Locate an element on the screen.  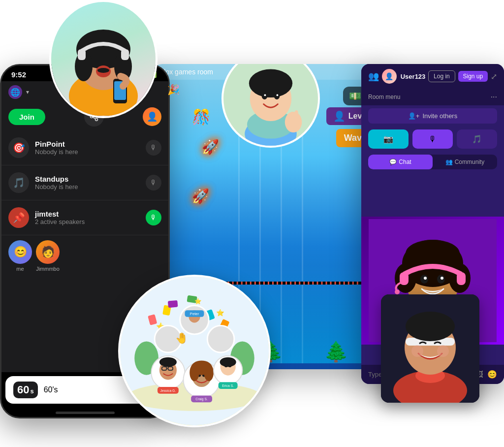
community-tab-label: Community is located at coordinates (470, 162).